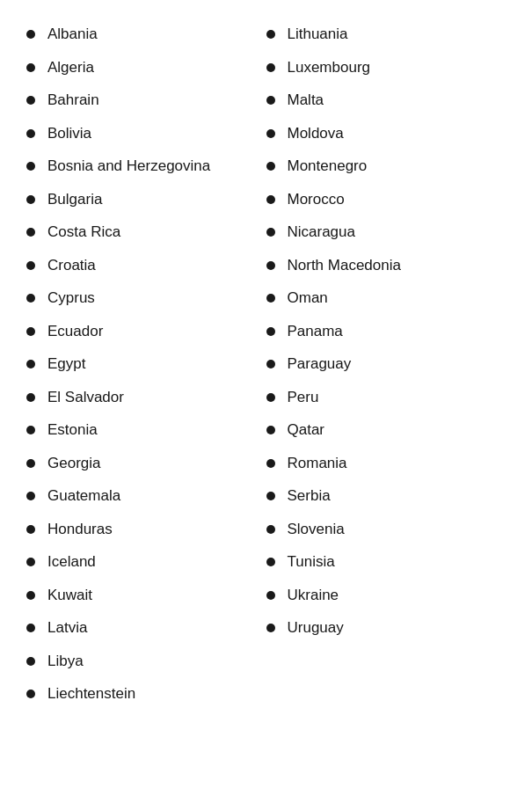 The width and height of the screenshot is (532, 810). What do you see at coordinates (387, 332) in the screenshot?
I see `list-item: Panama` at bounding box center [387, 332].